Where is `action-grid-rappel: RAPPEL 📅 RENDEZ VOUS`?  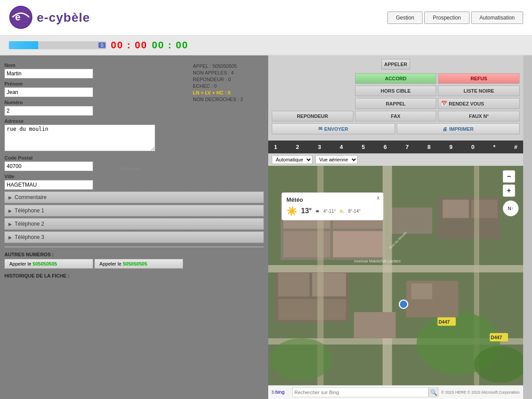
action-grid-rappel: RAPPEL 📅 RENDEZ VOUS is located at coordinates (395, 104).